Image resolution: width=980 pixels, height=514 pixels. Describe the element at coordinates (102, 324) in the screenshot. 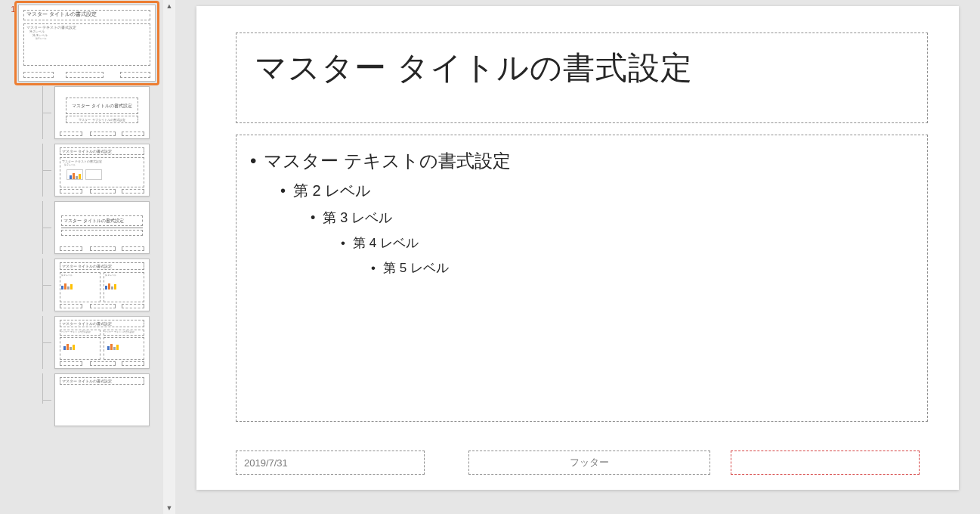

I see `layout-cmp-thumb-title: マスター タイトルの書式設定` at that location.